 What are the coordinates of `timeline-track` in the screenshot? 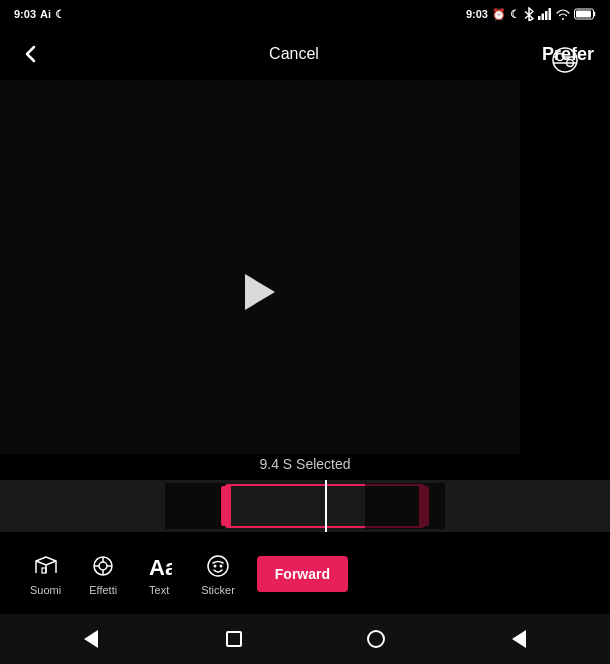 It's located at (305, 506).